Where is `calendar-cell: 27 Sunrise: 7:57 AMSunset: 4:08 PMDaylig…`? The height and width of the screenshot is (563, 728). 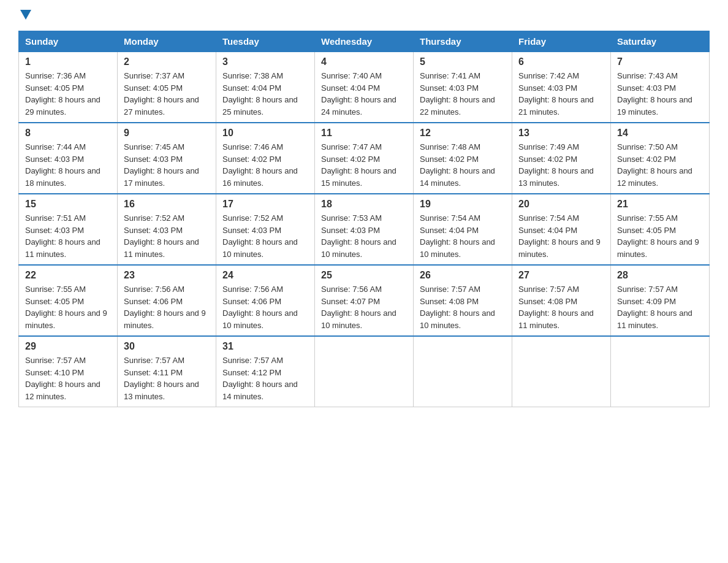
calendar-cell: 27 Sunrise: 7:57 AMSunset: 4:08 PMDaylig… is located at coordinates (561, 301).